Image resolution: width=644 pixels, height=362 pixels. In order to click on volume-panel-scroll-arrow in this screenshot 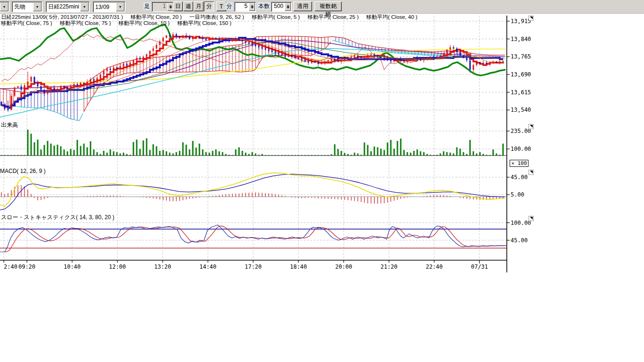, I will do `click(531, 126)`.